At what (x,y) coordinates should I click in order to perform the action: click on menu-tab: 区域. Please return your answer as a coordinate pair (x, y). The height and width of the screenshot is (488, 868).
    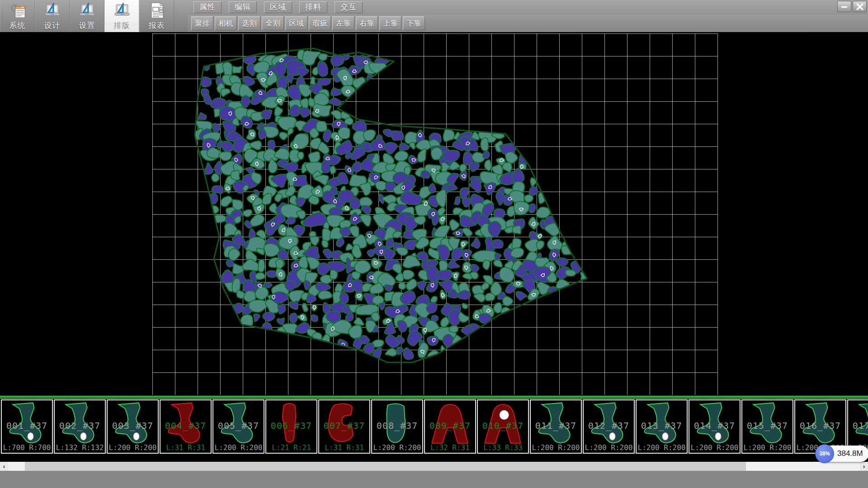
    Looking at the image, I should click on (278, 7).